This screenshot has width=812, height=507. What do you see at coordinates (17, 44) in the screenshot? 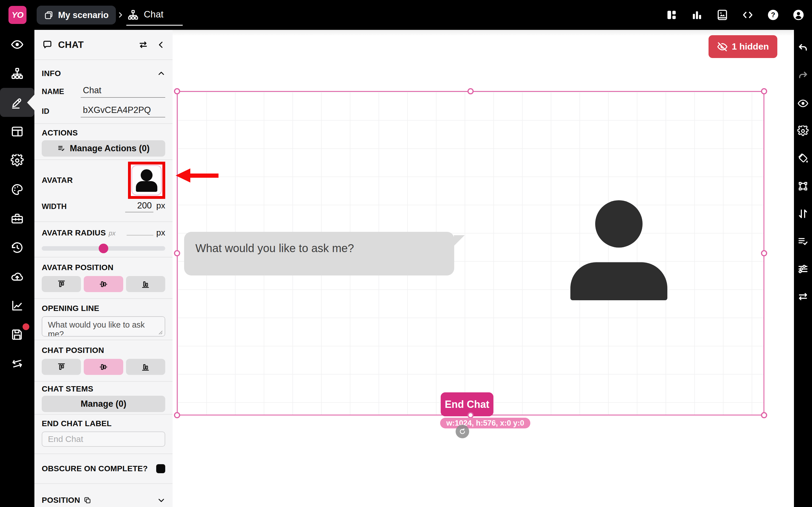
I see `preview-eye-icon` at bounding box center [17, 44].